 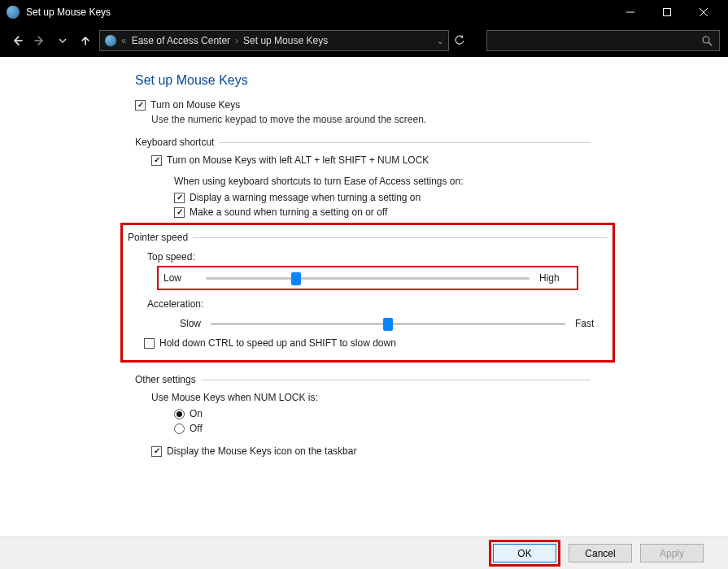 What do you see at coordinates (179, 198) in the screenshot?
I see `warning-message-checkbox` at bounding box center [179, 198].